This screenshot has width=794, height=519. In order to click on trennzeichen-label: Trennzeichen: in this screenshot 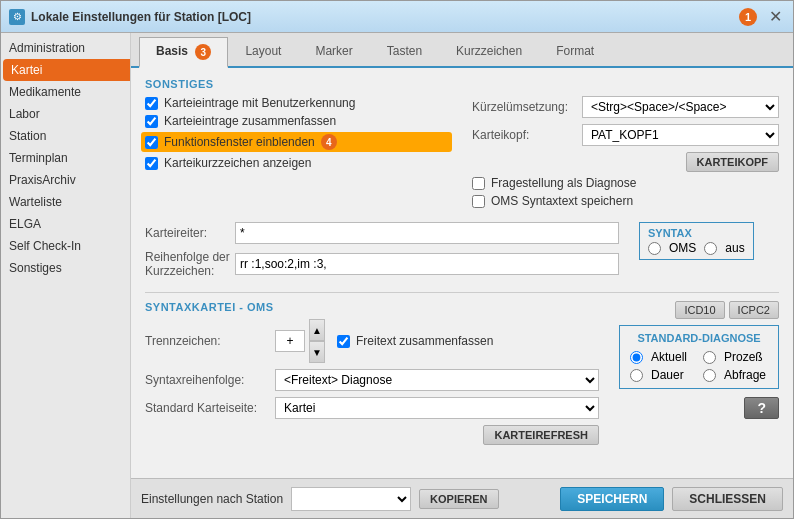, I will do `click(210, 341)`.